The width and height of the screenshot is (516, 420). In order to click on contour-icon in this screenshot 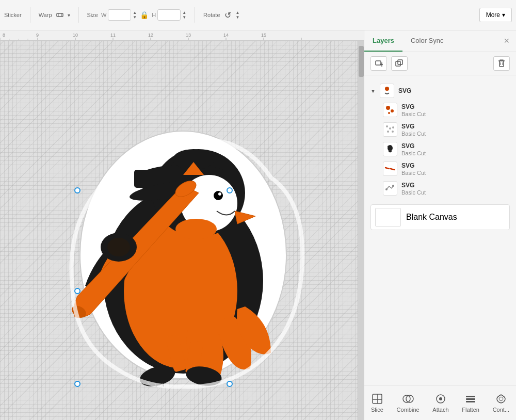, I will do `click(501, 399)`.